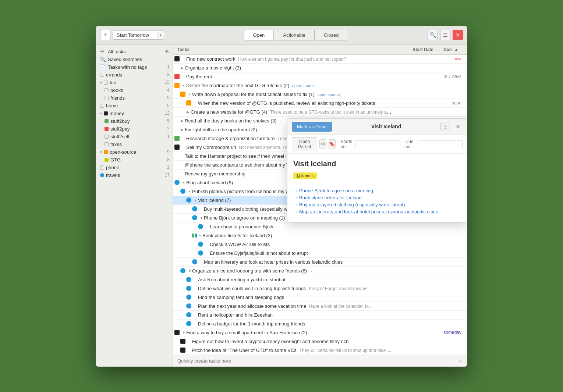  What do you see at coordinates (320, 103) in the screenshot?
I see `table-row: When the new version of @GTG is publishe…` at bounding box center [320, 103].